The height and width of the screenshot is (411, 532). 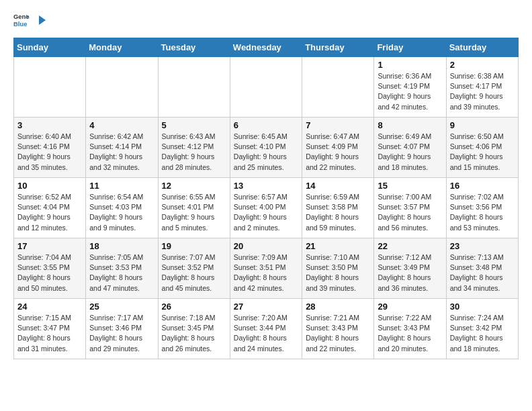 I want to click on day-number: 10, so click(x=50, y=185).